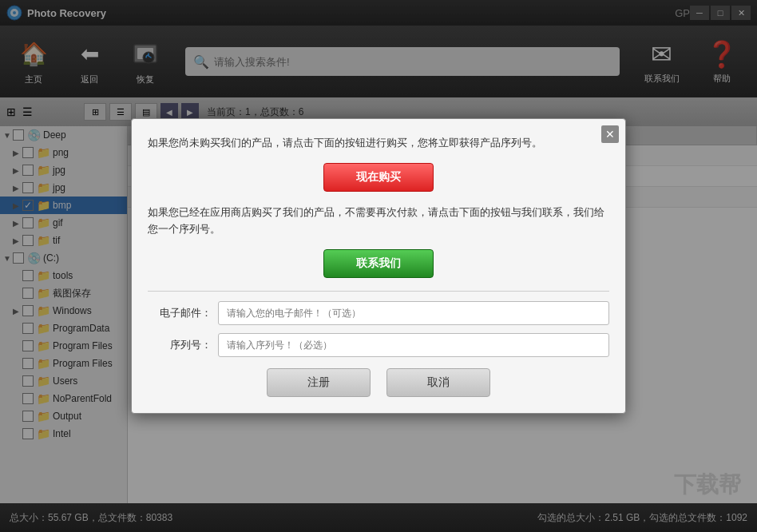  Describe the element at coordinates (438, 383) in the screenshot. I see `cancel-button: 取消` at that location.